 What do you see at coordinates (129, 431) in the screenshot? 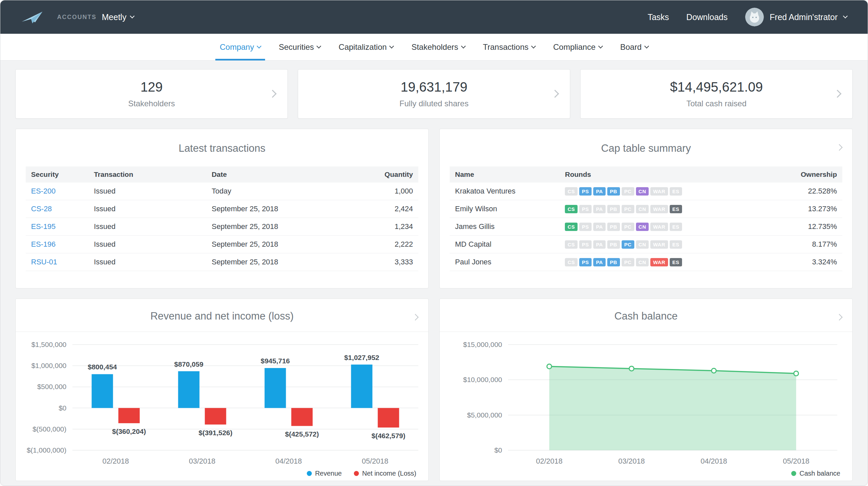
I see `svg-text: $(360,204)` at bounding box center [129, 431].